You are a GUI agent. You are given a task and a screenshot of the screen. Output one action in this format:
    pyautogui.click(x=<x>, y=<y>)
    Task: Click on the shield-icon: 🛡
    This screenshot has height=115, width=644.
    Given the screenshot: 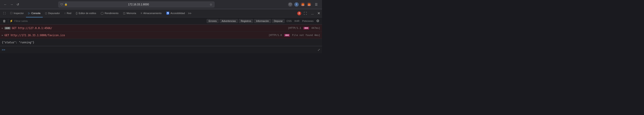 What is the action you would take?
    pyautogui.click(x=62, y=4)
    